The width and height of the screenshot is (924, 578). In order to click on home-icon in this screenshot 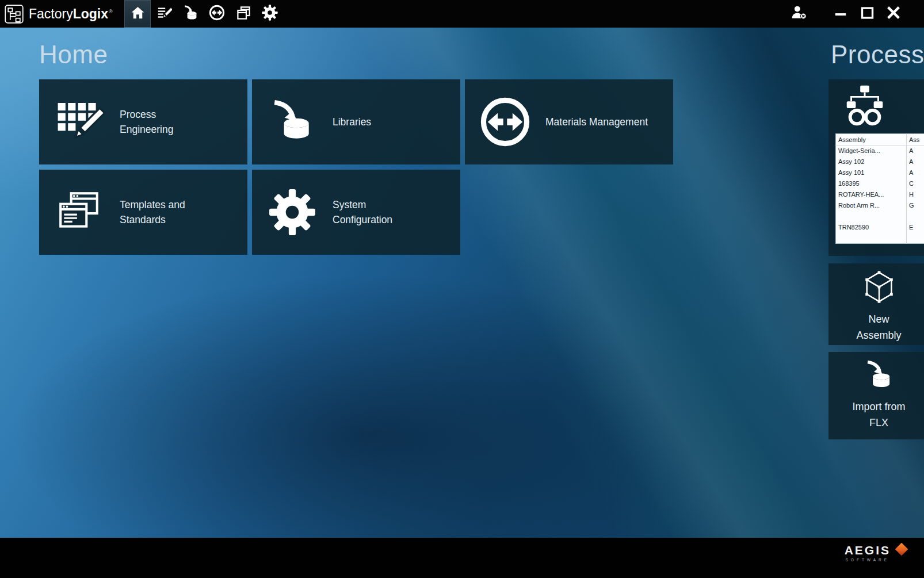, I will do `click(138, 14)`.